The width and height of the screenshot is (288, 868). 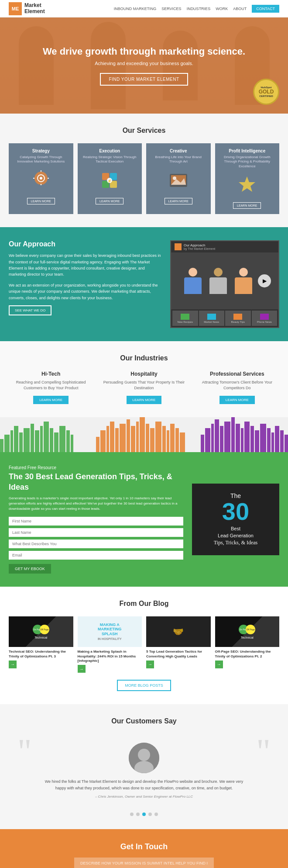 I want to click on video-logo-icon, so click(x=178, y=247).